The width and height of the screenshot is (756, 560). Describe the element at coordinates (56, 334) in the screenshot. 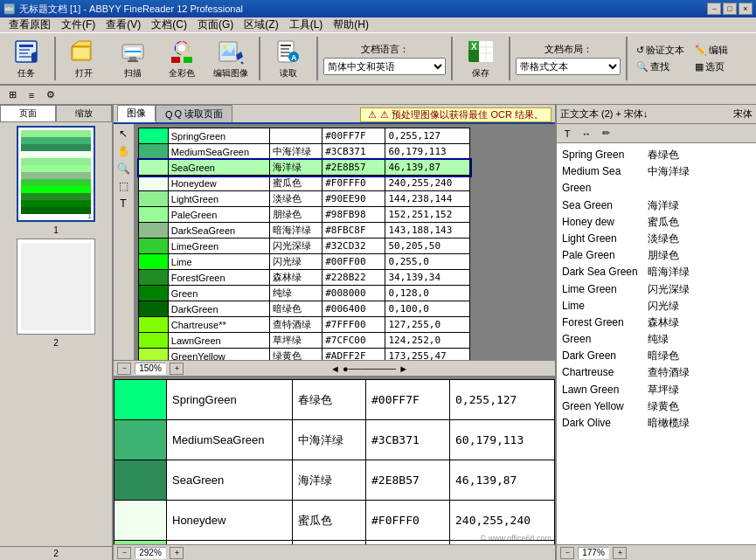

I see `thumbnail-area: 1 1 2` at that location.